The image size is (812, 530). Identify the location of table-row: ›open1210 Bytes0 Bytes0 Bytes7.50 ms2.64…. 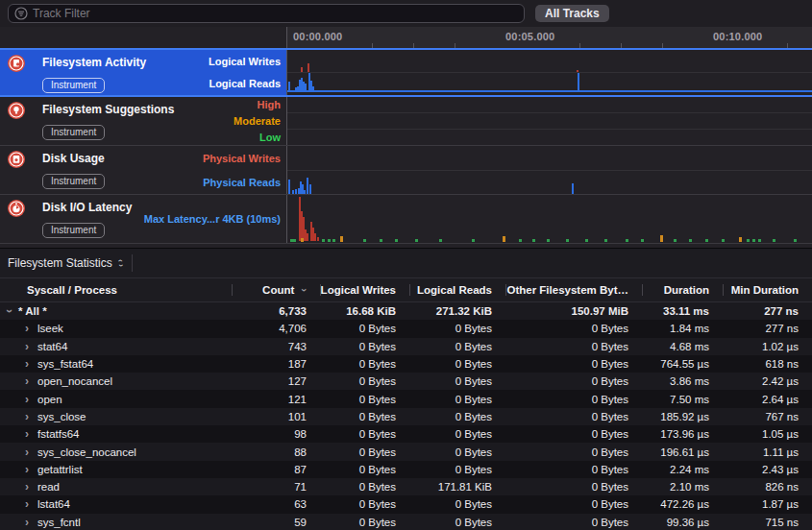
(406, 398).